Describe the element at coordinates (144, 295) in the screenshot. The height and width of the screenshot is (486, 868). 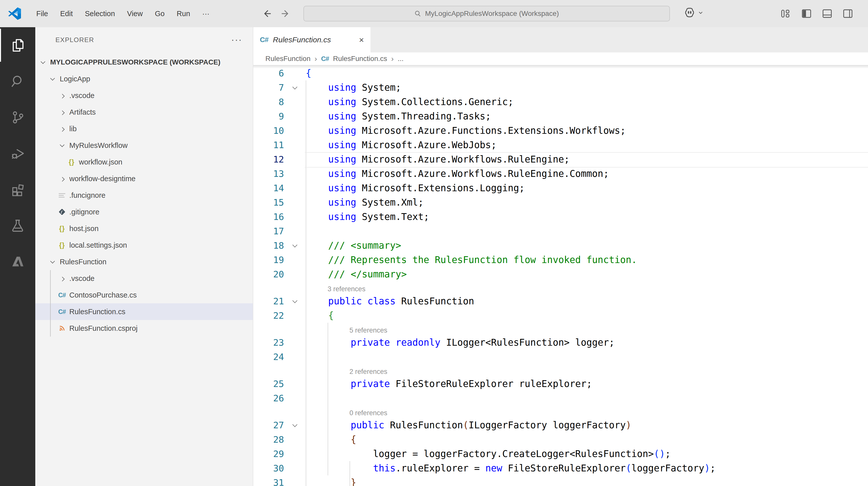
I see `tree-item-contosopurchase.cs: C#ContosoPurchase.cs` at that location.